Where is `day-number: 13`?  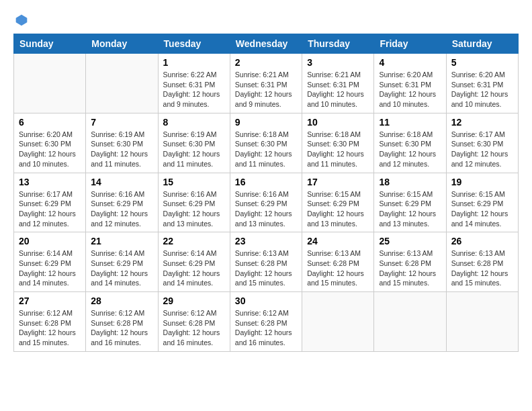
day-number: 13 is located at coordinates (50, 182).